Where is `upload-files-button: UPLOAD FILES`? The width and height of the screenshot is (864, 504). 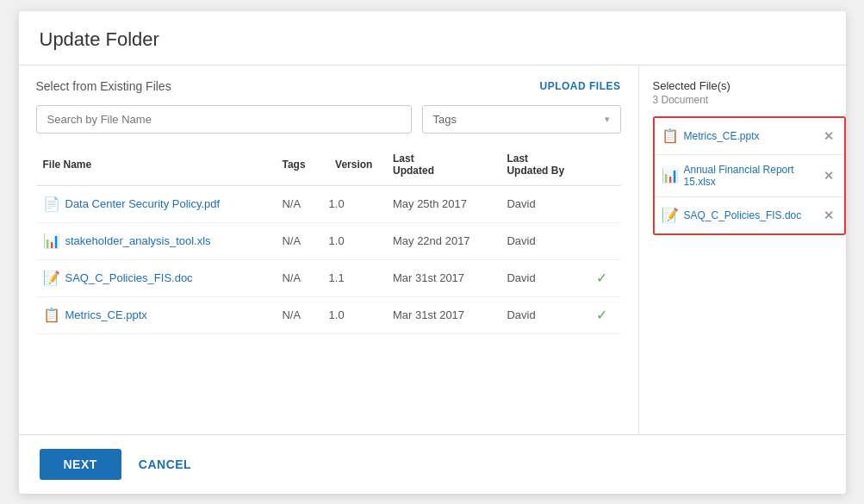 upload-files-button: UPLOAD FILES is located at coordinates (580, 86).